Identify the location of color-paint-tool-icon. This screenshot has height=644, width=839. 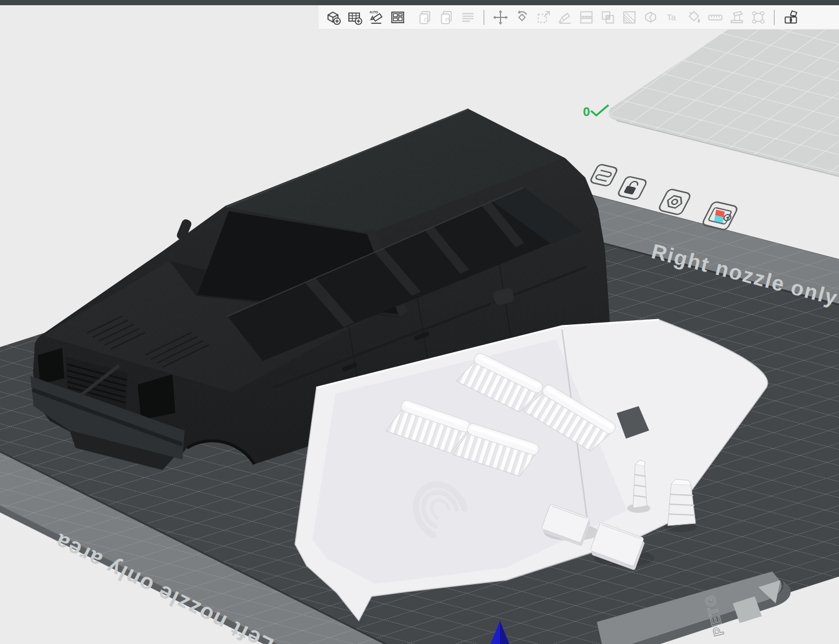
(694, 17).